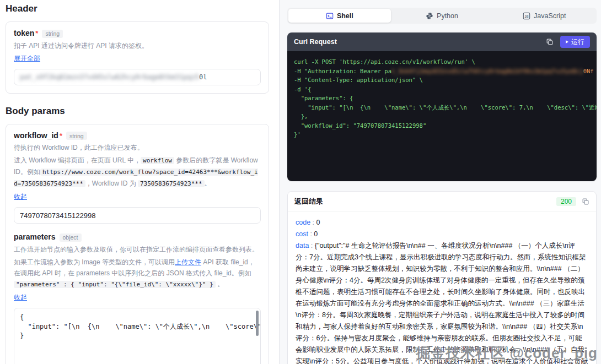 This screenshot has width=601, height=364. I want to click on response-row-code: code : 0, so click(442, 222).